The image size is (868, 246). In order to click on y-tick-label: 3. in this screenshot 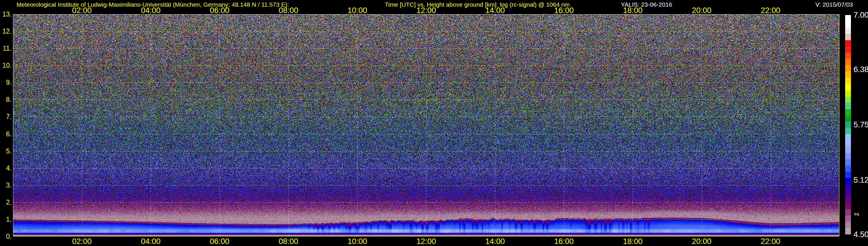, I will do `click(6, 185)`.